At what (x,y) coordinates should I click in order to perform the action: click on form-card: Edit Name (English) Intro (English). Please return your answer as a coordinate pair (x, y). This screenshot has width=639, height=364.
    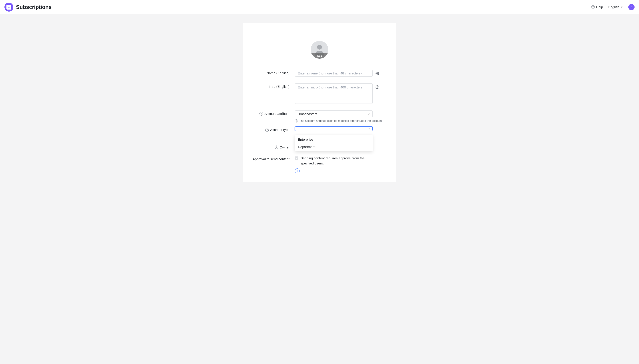
    Looking at the image, I should click on (320, 102).